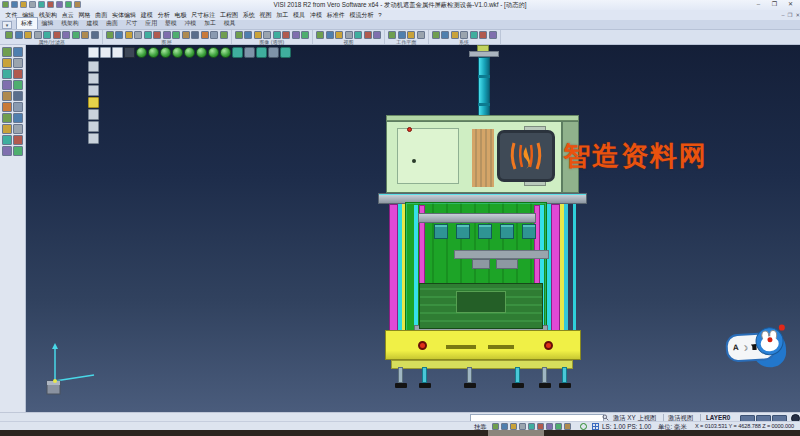 This screenshot has width=800, height=436. What do you see at coordinates (596, 426) in the screenshot?
I see `grid-toggle-icon` at bounding box center [596, 426].